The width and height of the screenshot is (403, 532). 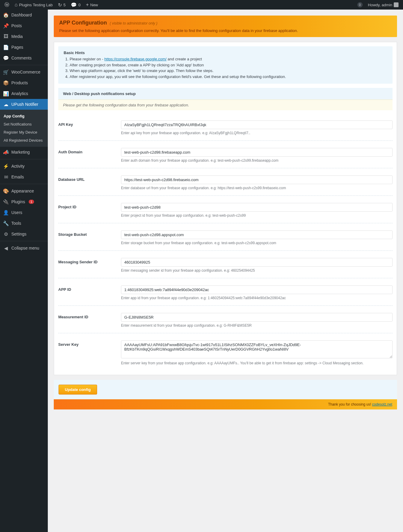 I want to click on field-help: Enter database url from your firebase ap…, so click(x=257, y=188).